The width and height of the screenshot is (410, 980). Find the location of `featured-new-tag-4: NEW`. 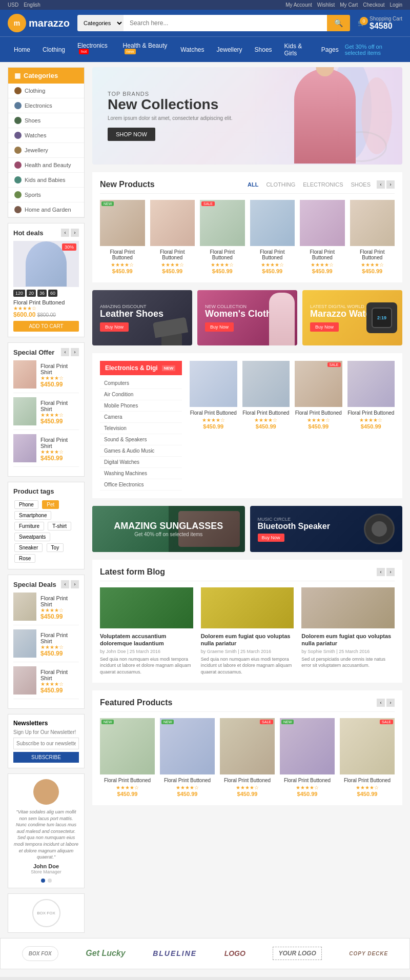

featured-new-tag-4: NEW is located at coordinates (288, 722).